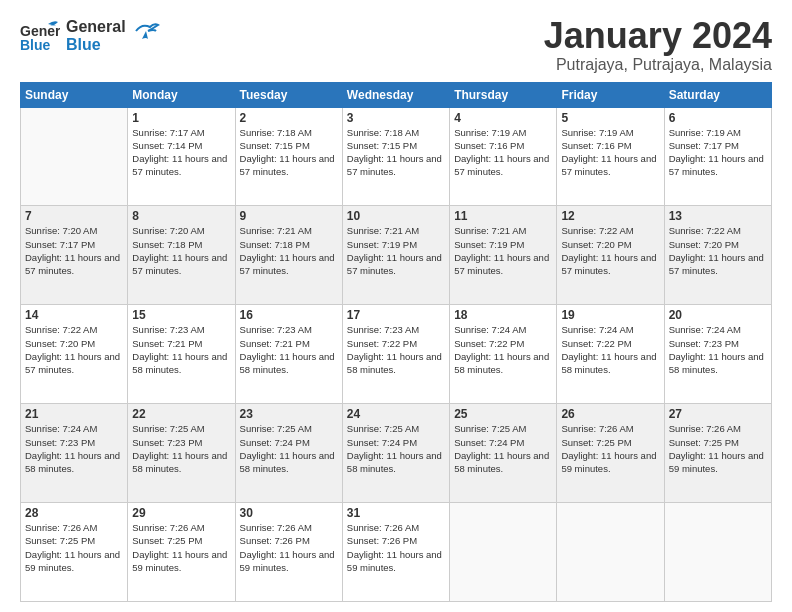 Image resolution: width=792 pixels, height=612 pixels. Describe the element at coordinates (181, 344) in the screenshot. I see `sunset-text: Sunset: 7:21 PM` at that location.